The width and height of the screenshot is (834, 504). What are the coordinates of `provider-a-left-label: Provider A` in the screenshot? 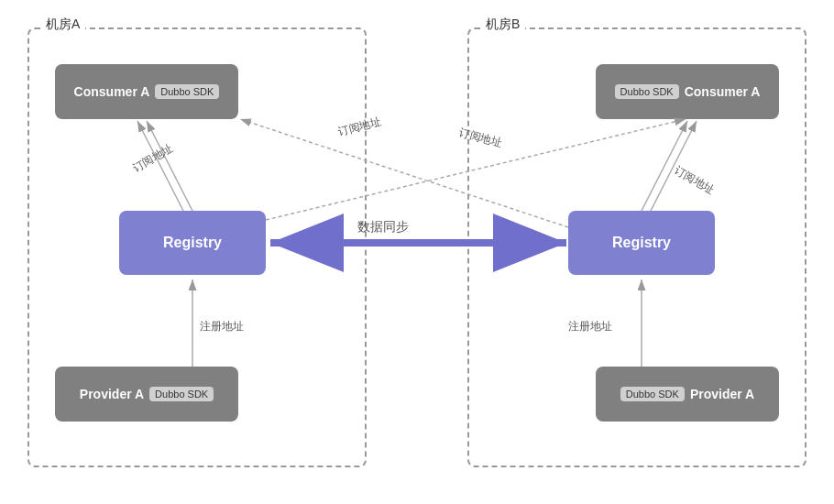 It's located at (112, 394).